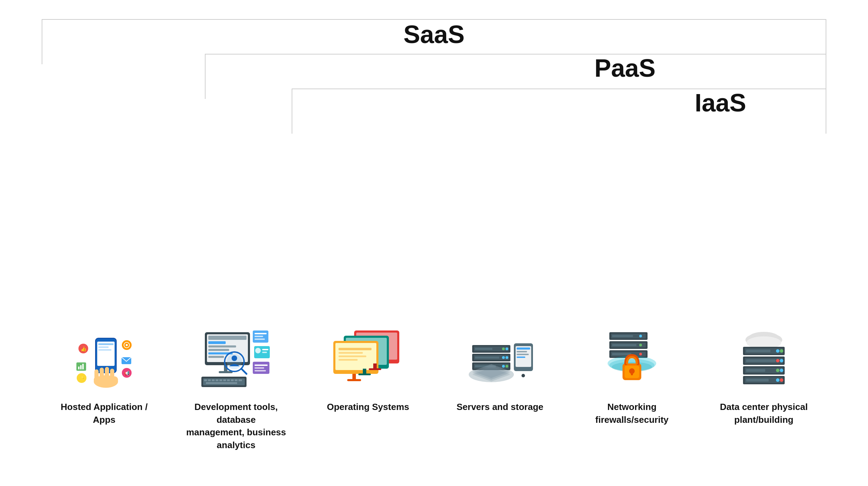 Image resolution: width=868 pixels, height=486 pixels. What do you see at coordinates (720, 103) in the screenshot?
I see `iaas-label: IaaS` at bounding box center [720, 103].